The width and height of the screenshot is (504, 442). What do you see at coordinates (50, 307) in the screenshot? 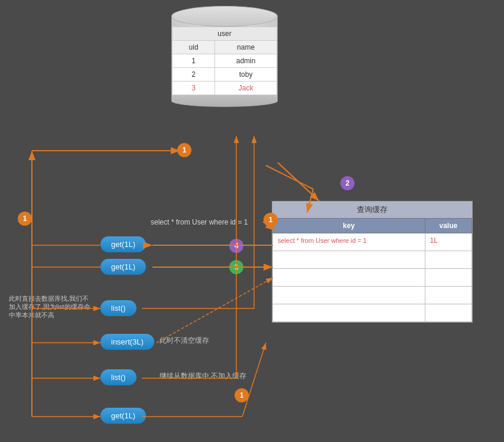
I see `note-line2: 加入缓存了,因为list的缓存命` at bounding box center [50, 307].